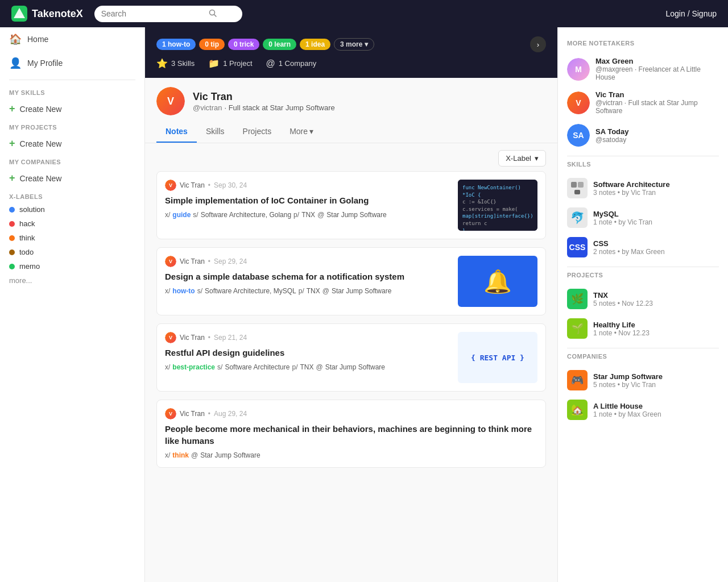 This screenshot has width=728, height=582. Describe the element at coordinates (280, 44) in the screenshot. I see `tag-learn: 0 learn` at that location.